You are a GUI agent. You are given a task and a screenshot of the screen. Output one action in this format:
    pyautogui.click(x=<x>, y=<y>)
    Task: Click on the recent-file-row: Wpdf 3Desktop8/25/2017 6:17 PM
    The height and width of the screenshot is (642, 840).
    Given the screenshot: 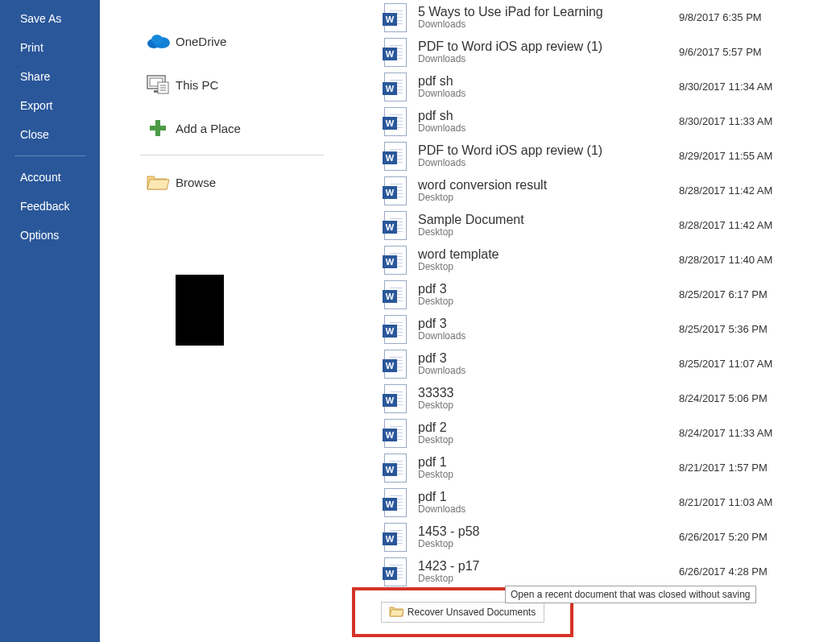 What is the action you would take?
    pyautogui.click(x=612, y=295)
    